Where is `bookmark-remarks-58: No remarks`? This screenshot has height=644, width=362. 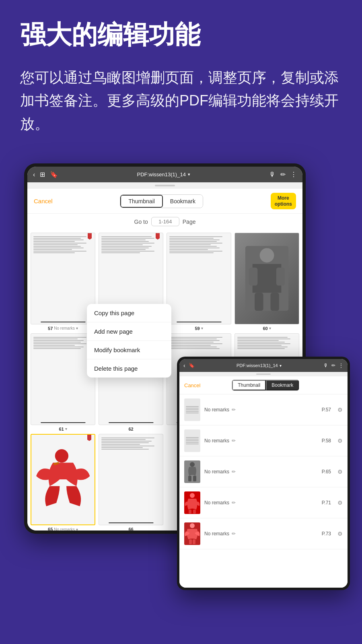 bookmark-remarks-58: No remarks is located at coordinates (217, 441).